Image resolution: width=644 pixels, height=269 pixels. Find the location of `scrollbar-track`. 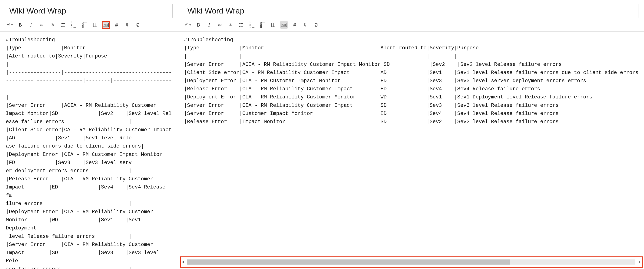

scrollbar-track is located at coordinates (411, 262).